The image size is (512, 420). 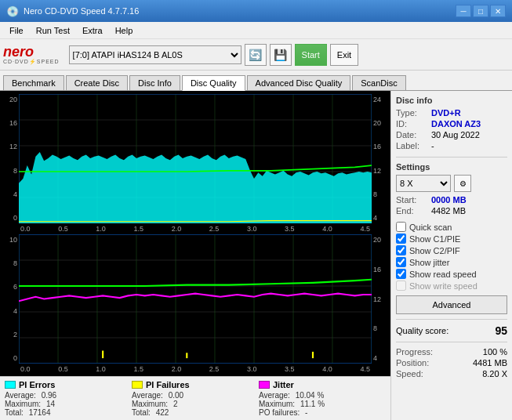 What do you see at coordinates (452, 227) in the screenshot?
I see `quick-scan-row: Quick scan` at bounding box center [452, 227].